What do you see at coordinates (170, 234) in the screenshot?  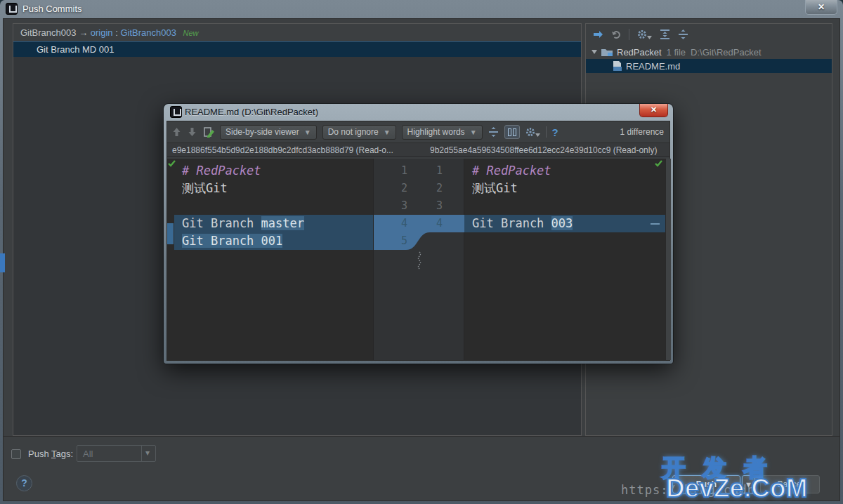 I see `change-stripe-marker` at bounding box center [170, 234].